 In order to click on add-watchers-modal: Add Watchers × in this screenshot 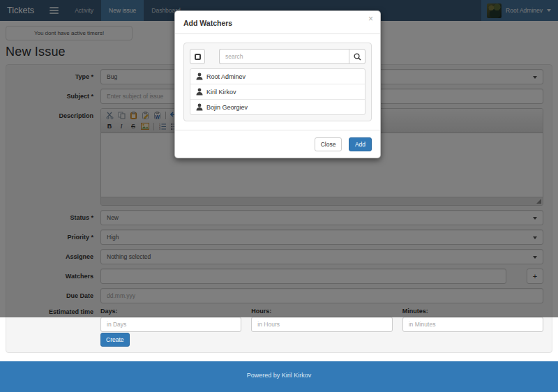, I will do `click(278, 84)`.